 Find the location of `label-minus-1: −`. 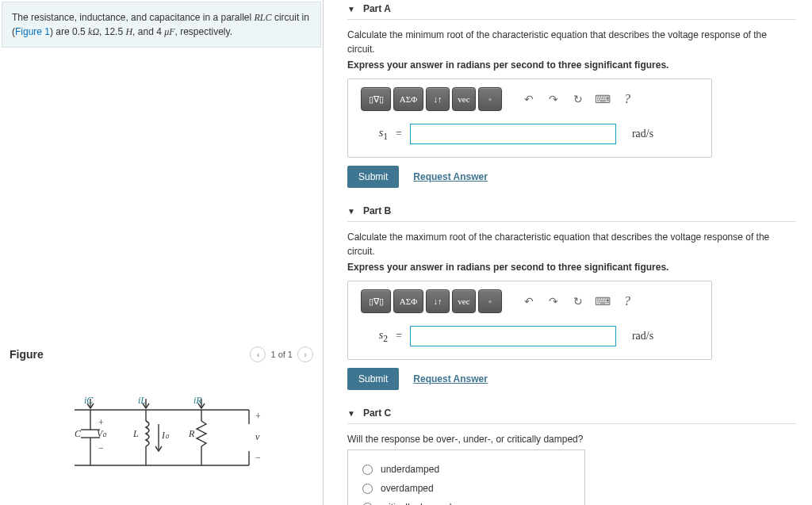

label-minus-1: − is located at coordinates (102, 448).